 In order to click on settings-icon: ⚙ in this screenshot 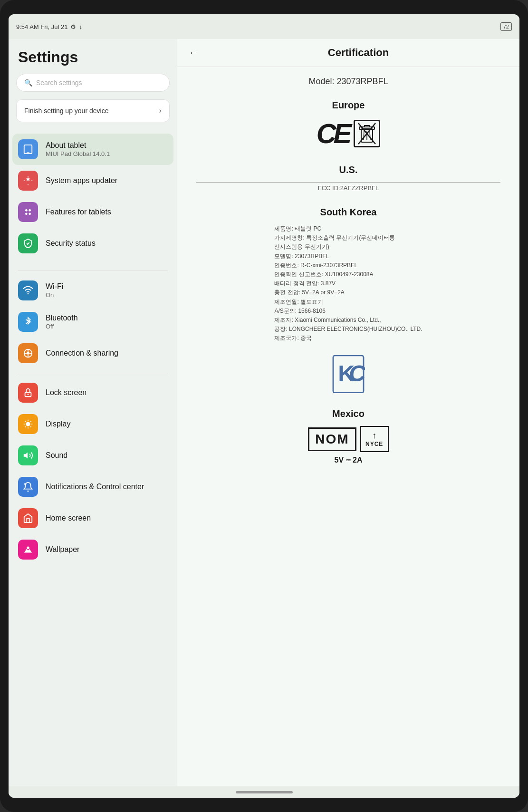, I will do `click(73, 27)`.